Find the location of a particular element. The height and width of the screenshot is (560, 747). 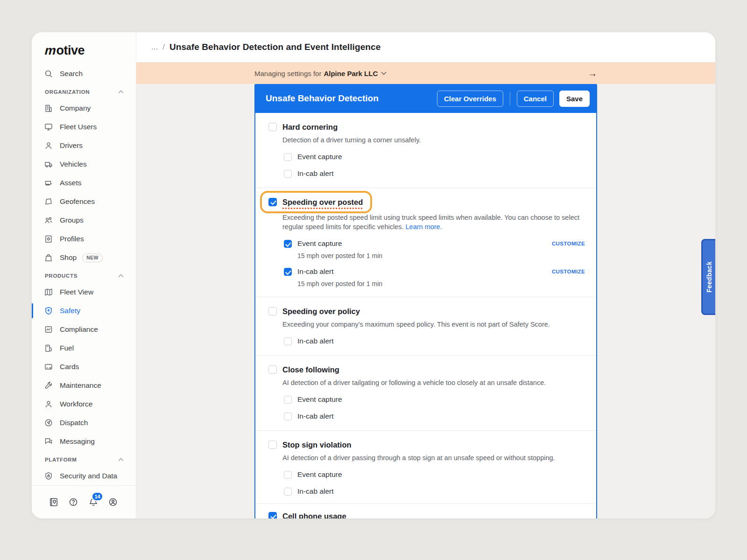

bell-icon: 14 is located at coordinates (93, 502).